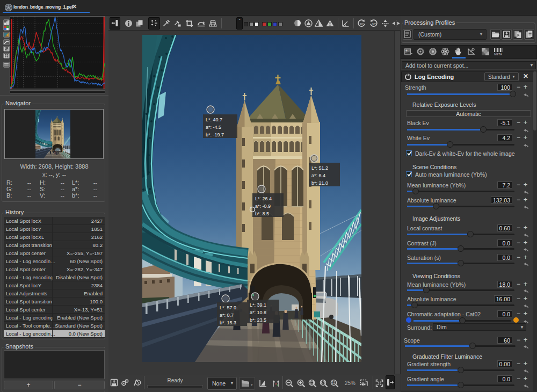 This screenshot has height=392, width=537. What do you see at coordinates (334, 382) in the screenshot?
I see `svg-text: 11` at bounding box center [334, 382].